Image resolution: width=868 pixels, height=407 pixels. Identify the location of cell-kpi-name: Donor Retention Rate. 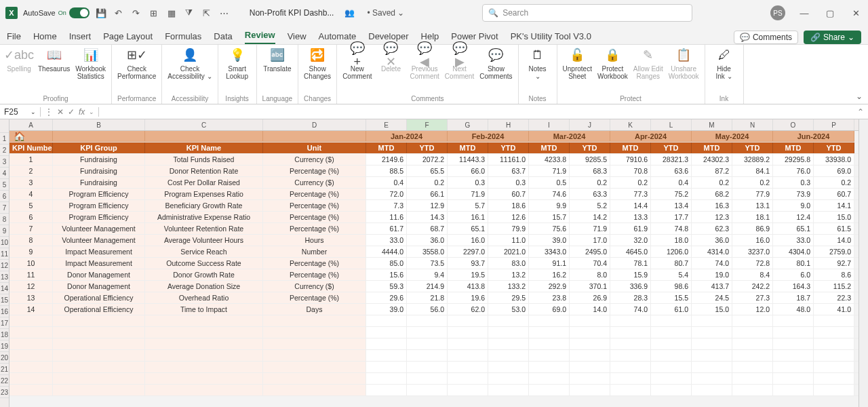
(204, 171).